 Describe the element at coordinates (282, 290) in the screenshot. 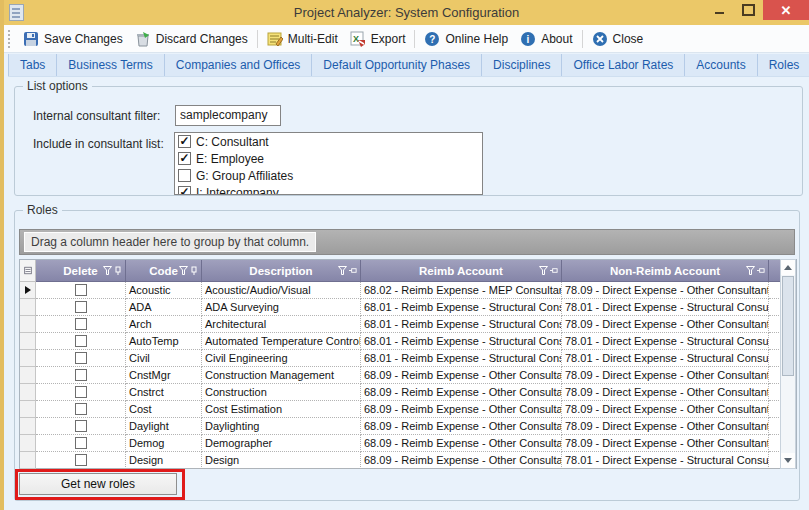

I see `description-cell: Acoustic/Audio/Visual` at that location.